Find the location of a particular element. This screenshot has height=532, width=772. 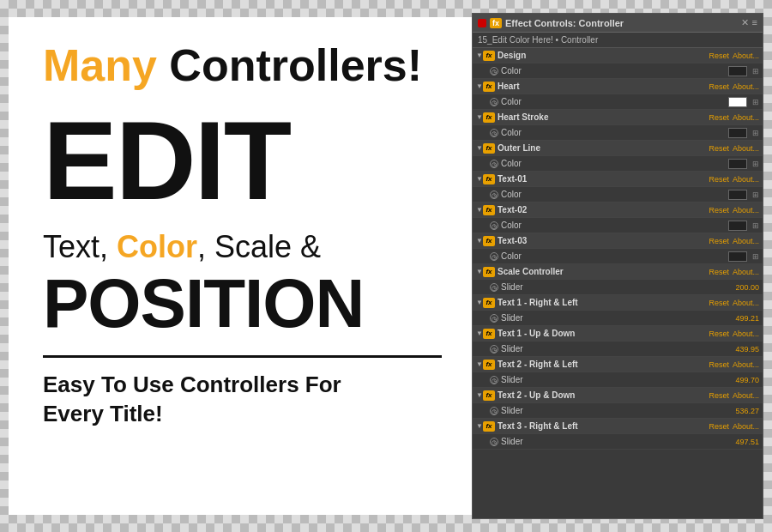

panel-close-btn: ✕ is located at coordinates (745, 22).